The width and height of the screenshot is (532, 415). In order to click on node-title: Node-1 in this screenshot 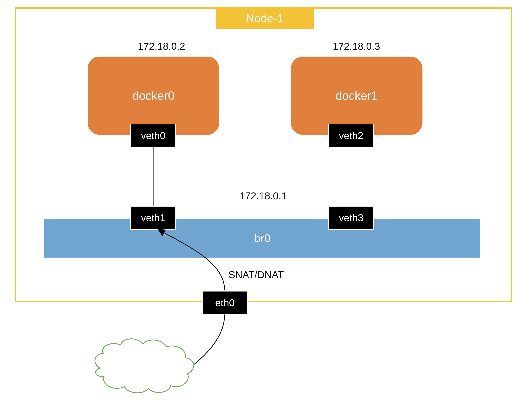, I will do `click(265, 18)`.